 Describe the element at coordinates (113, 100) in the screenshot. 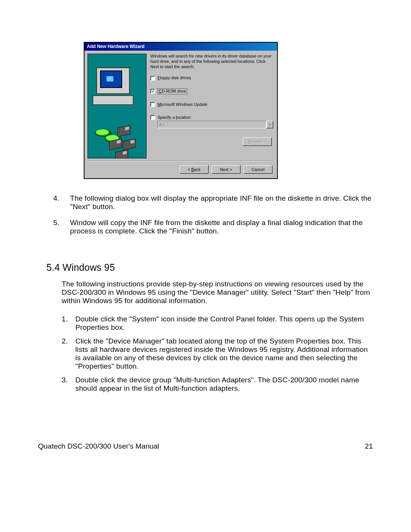

I see `computer-base-icon` at that location.